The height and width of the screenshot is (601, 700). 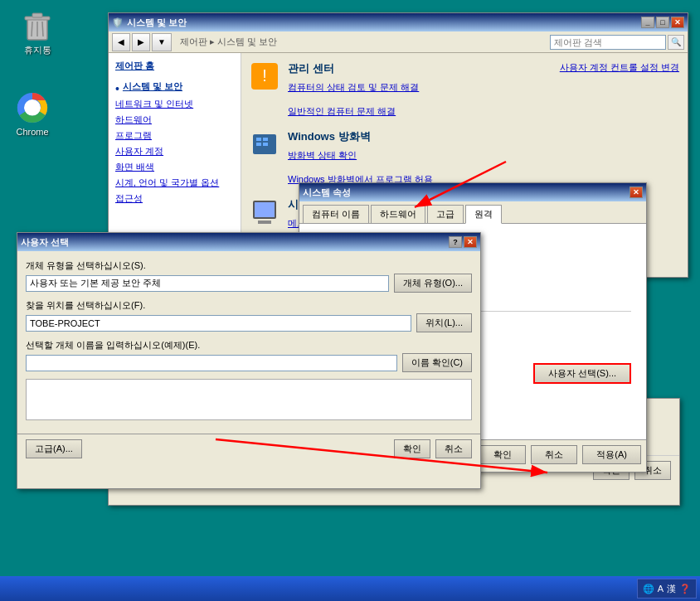 I want to click on sidebar-item-clock: 시계, 언어 및 국가별 옵션, so click(x=174, y=182).